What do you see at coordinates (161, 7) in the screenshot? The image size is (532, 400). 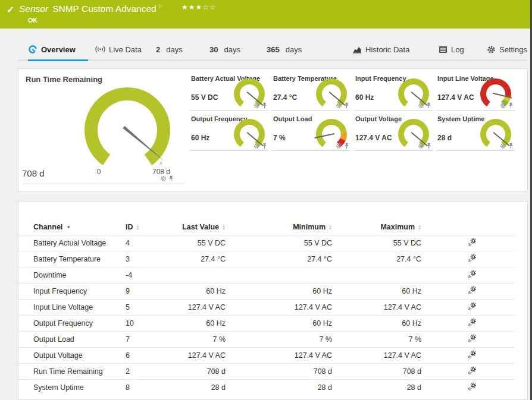 I see `priority-flag-icon: ⚐` at bounding box center [161, 7].